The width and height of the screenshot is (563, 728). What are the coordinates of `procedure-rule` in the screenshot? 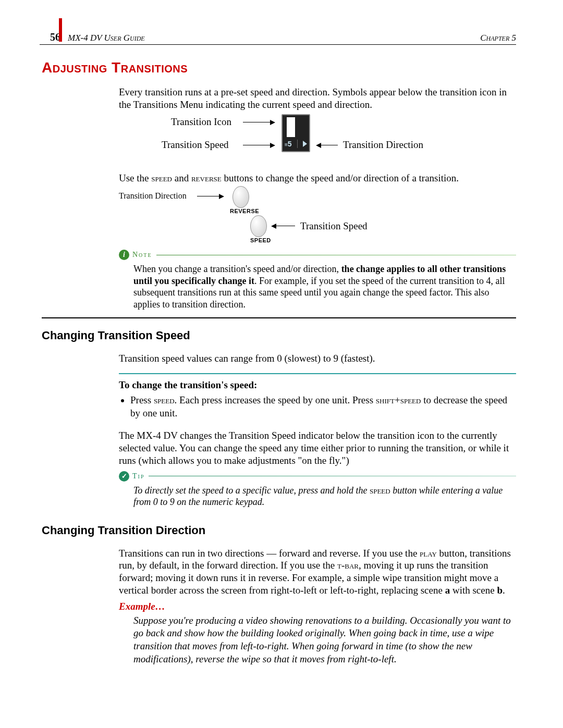 It's located at (317, 374).